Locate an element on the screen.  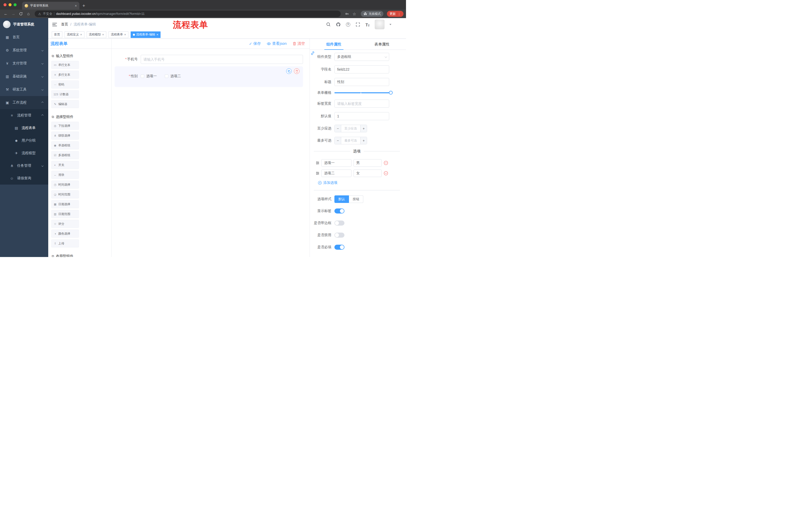
sidebar-logo: 芋道管理系统 is located at coordinates (24, 24).